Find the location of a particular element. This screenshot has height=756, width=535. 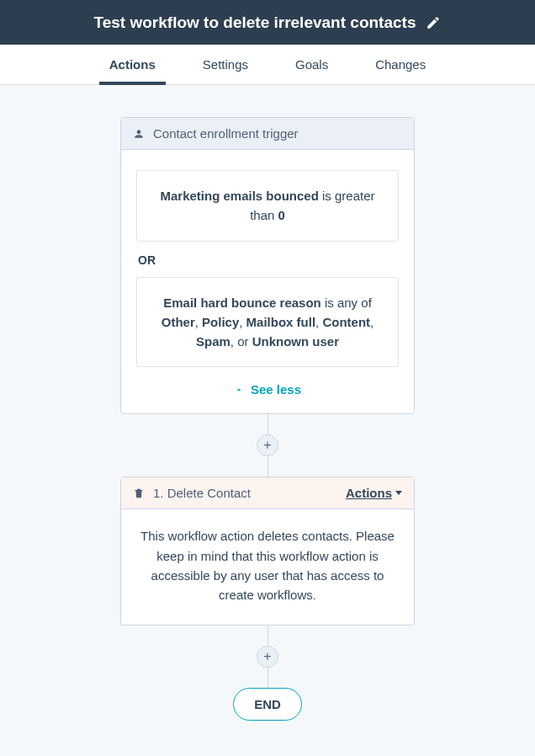

delete-contact-card: 1. Delete Contact Actions This workflow … is located at coordinates (268, 551).